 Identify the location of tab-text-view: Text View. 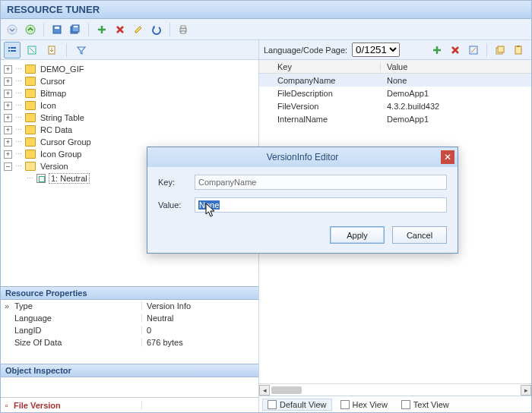
(426, 405).